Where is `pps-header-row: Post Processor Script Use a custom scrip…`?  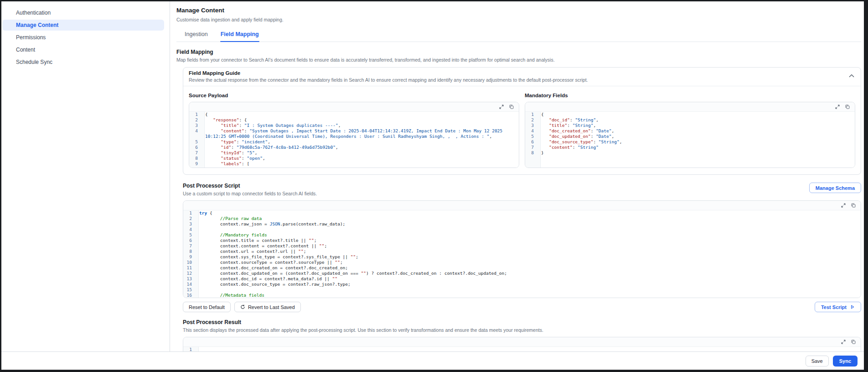
pps-header-row: Post Processor Script Use a custom scrip… is located at coordinates (522, 189).